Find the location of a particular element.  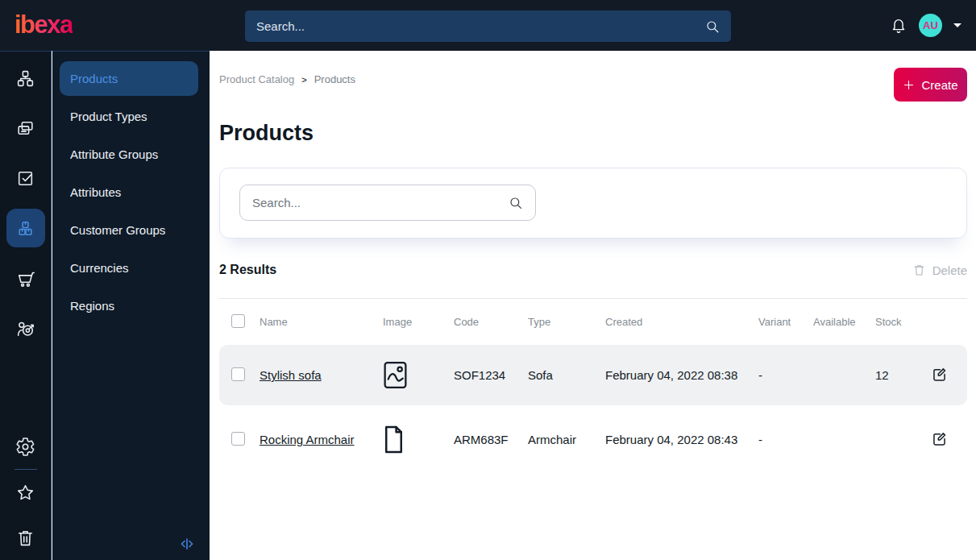

sidebar-collapse-icon is located at coordinates (187, 545).